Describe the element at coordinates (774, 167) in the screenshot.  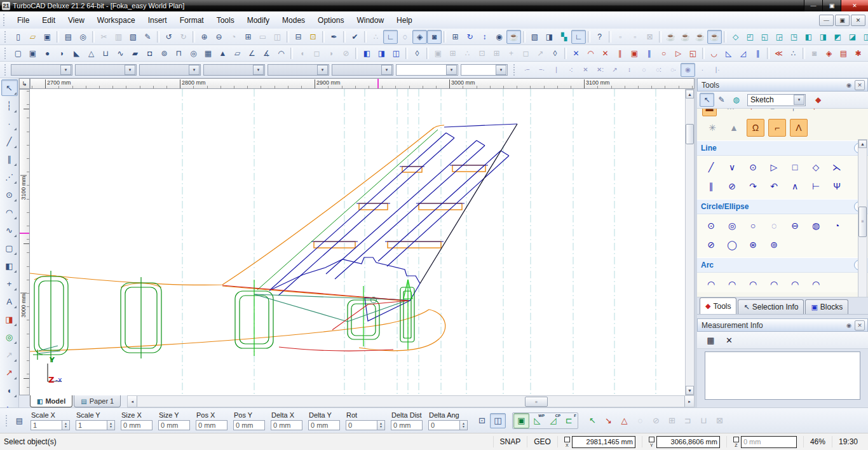
I see `irregular-polygon-tool: ▷` at that location.